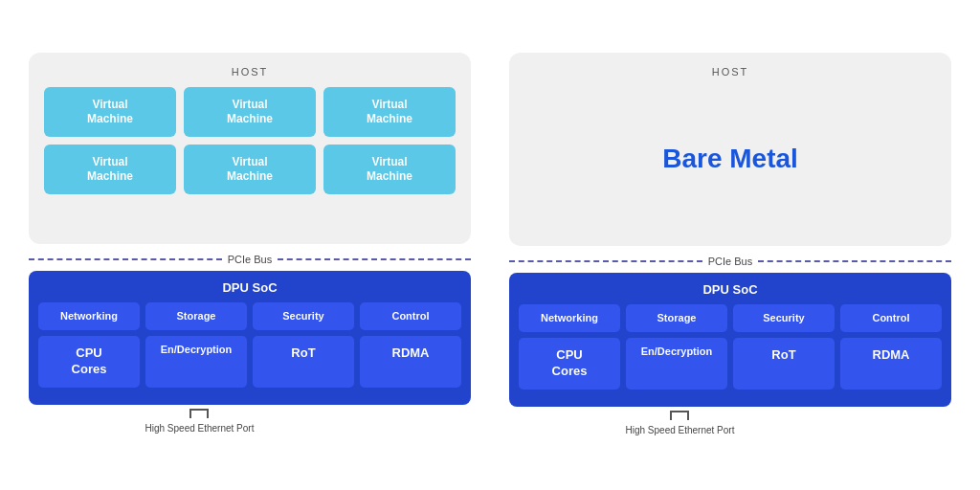  What do you see at coordinates (730, 72) in the screenshot?
I see `right-host-label: HOST` at bounding box center [730, 72].